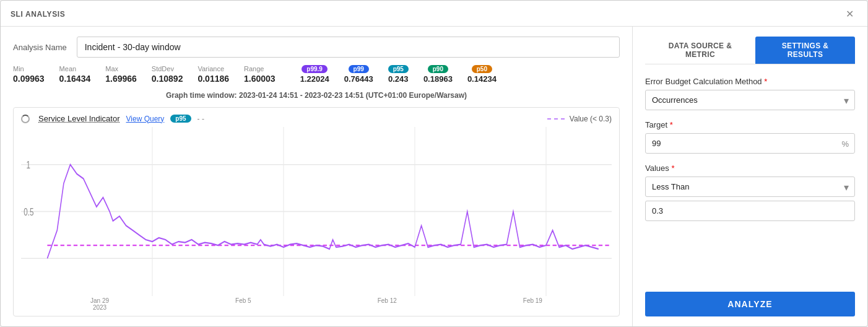 The height and width of the screenshot is (327, 868). I want to click on stat-min-label: Min, so click(28, 69).